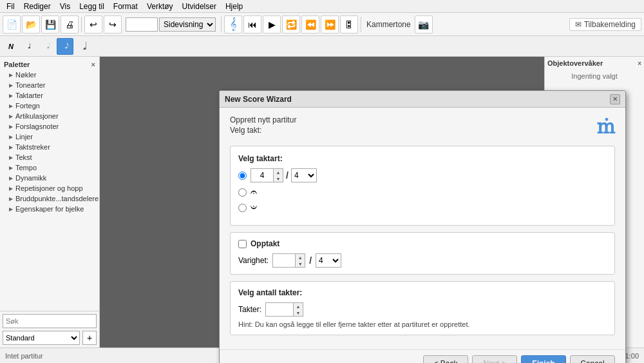 Image resolution: width=644 pixels, height=363 pixels. I want to click on palette-item-fortegn: Fortegn, so click(50, 106).